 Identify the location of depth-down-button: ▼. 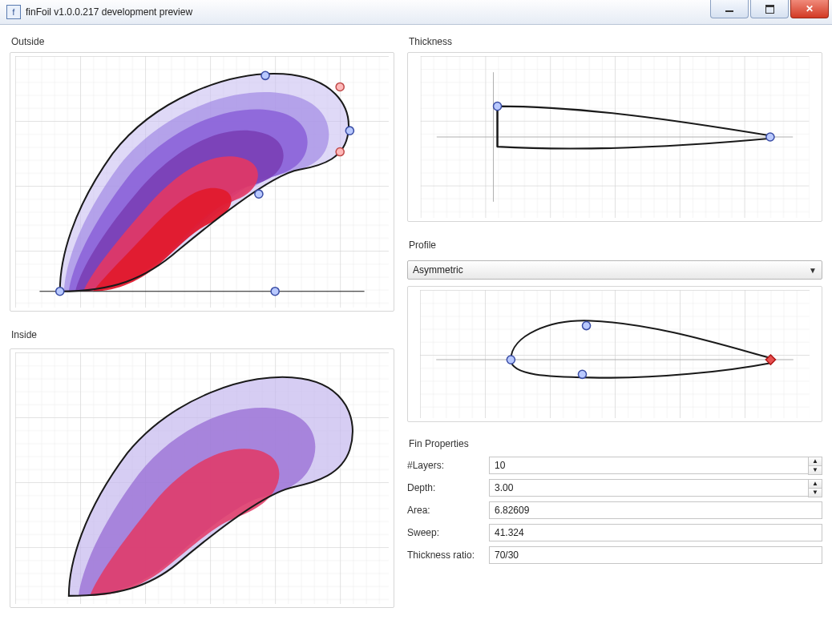
(815, 493).